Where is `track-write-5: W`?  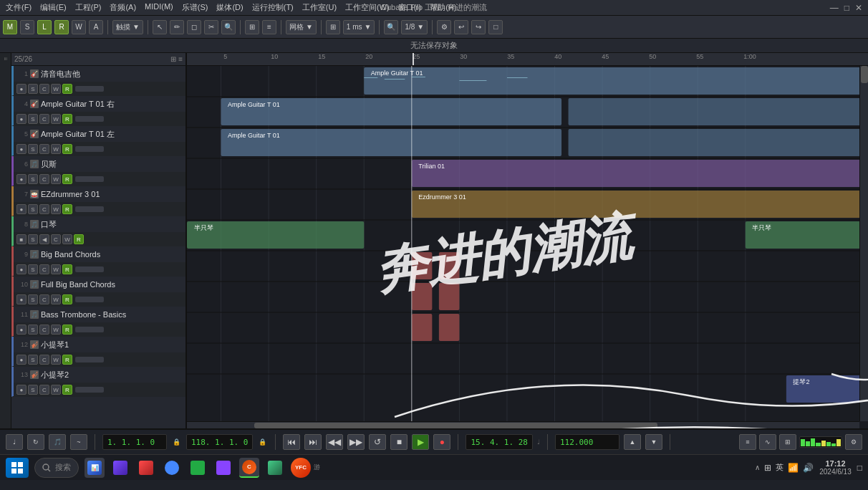 track-write-5: W is located at coordinates (56, 209).